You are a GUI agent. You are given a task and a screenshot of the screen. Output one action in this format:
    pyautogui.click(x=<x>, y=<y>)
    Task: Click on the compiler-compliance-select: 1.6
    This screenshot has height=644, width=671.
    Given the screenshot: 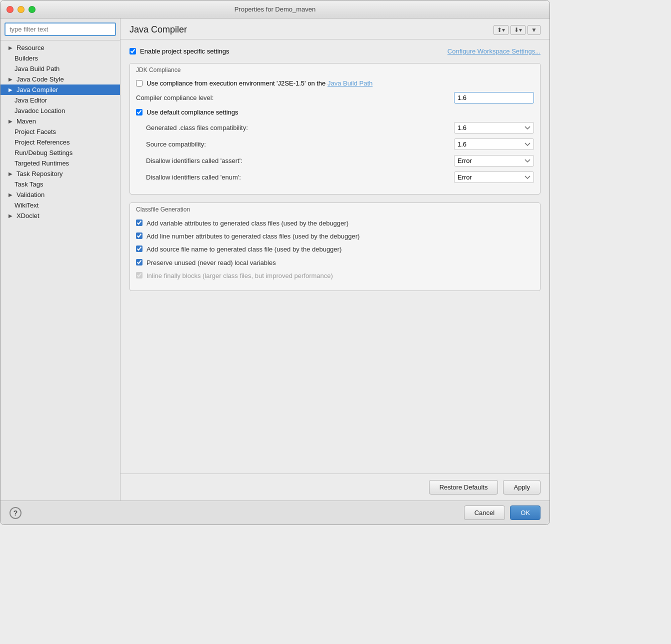 What is the action you would take?
    pyautogui.click(x=494, y=98)
    